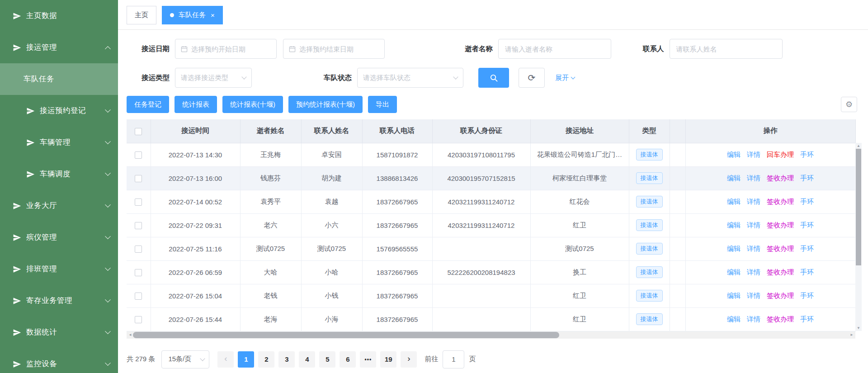 Image resolution: width=868 pixels, height=373 pixels. Describe the element at coordinates (156, 49) in the screenshot. I see `pickup-date-label: 接运日期` at that location.